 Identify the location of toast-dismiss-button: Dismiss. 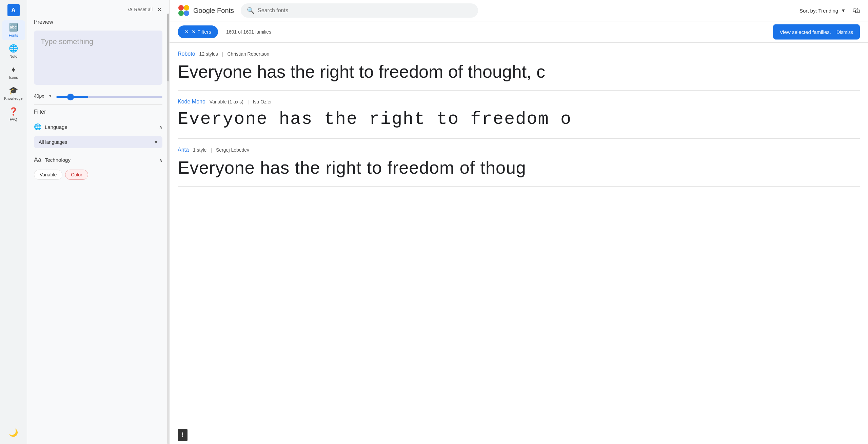
(845, 32).